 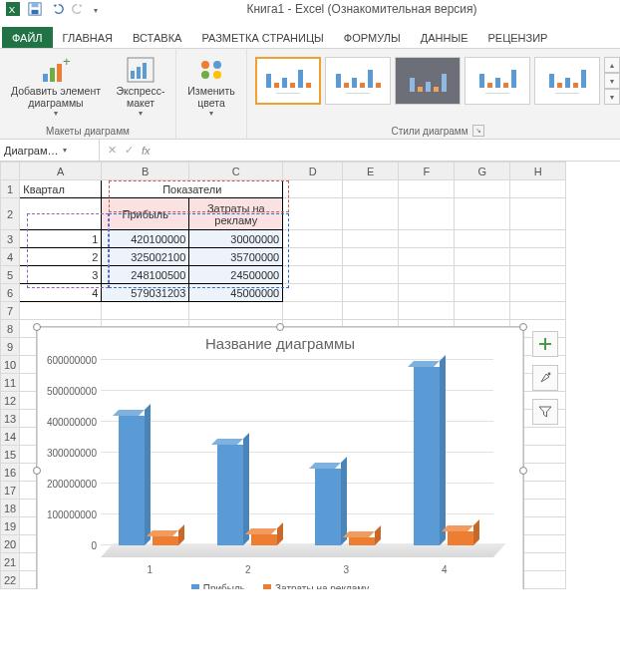 What do you see at coordinates (427, 171) in the screenshot?
I see `col-header: F` at bounding box center [427, 171].